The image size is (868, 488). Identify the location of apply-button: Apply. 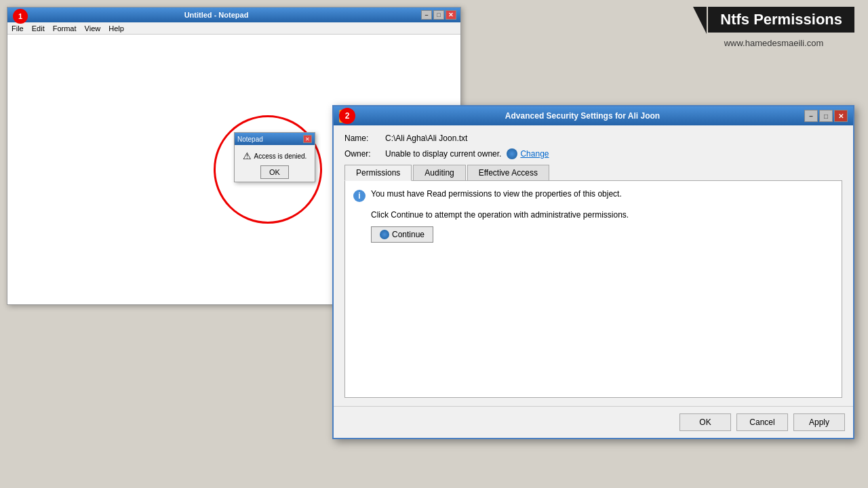
(819, 422).